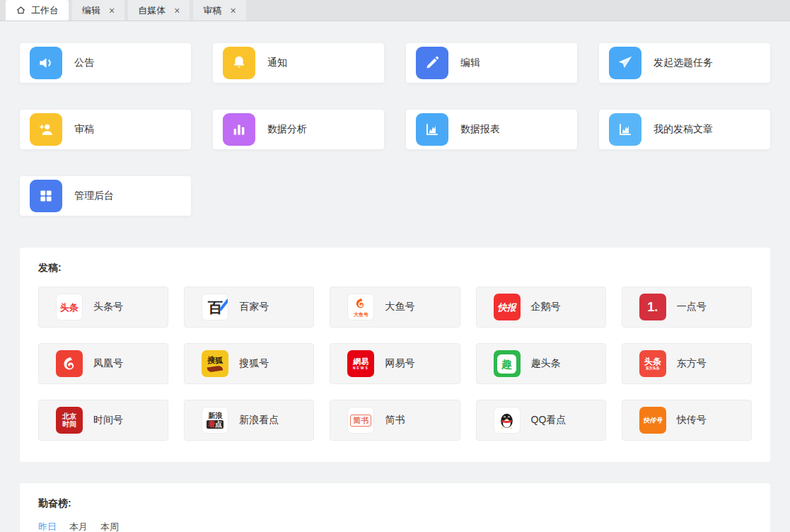 Image resolution: width=790 pixels, height=532 pixels. I want to click on channel-label: 网易号, so click(400, 364).